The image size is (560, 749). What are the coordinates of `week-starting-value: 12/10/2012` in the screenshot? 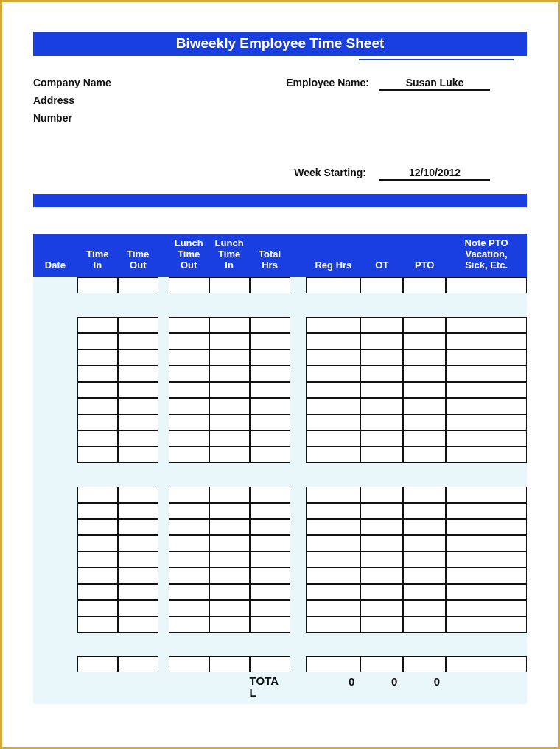 It's located at (435, 174).